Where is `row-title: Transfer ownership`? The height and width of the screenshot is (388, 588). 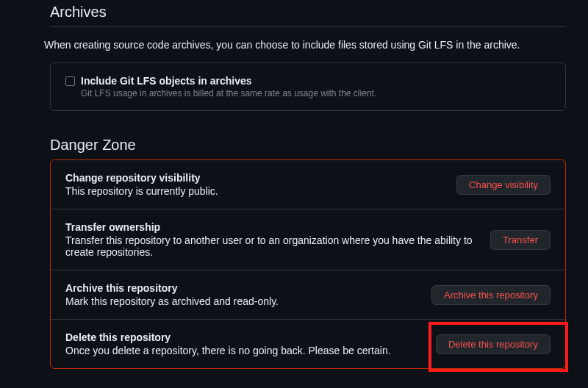
row-title: Transfer ownership is located at coordinates (270, 227).